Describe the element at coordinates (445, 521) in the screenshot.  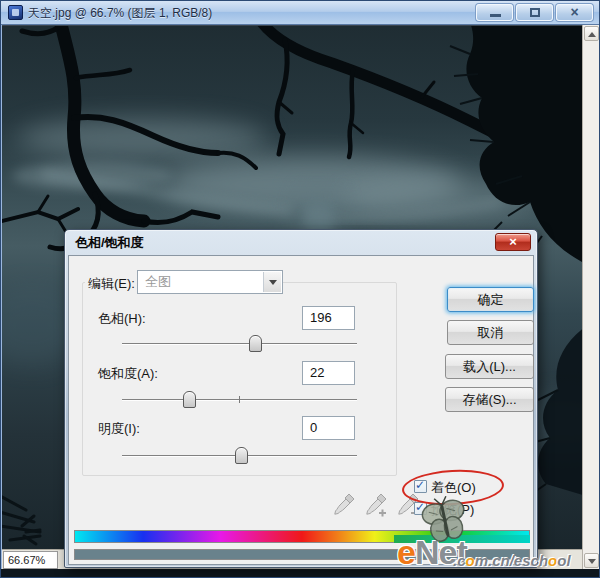
I see `butterfly-icon` at that location.